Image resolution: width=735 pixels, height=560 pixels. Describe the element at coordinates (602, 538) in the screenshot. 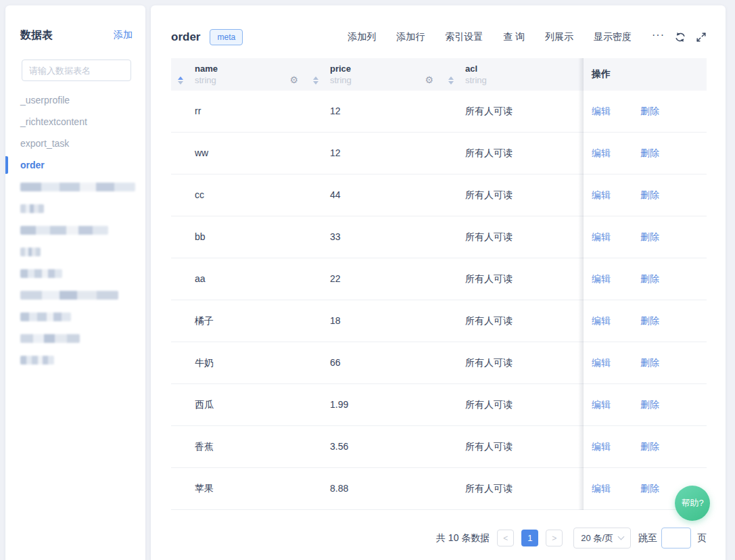

I see `page-size-select: 20 条/页` at that location.